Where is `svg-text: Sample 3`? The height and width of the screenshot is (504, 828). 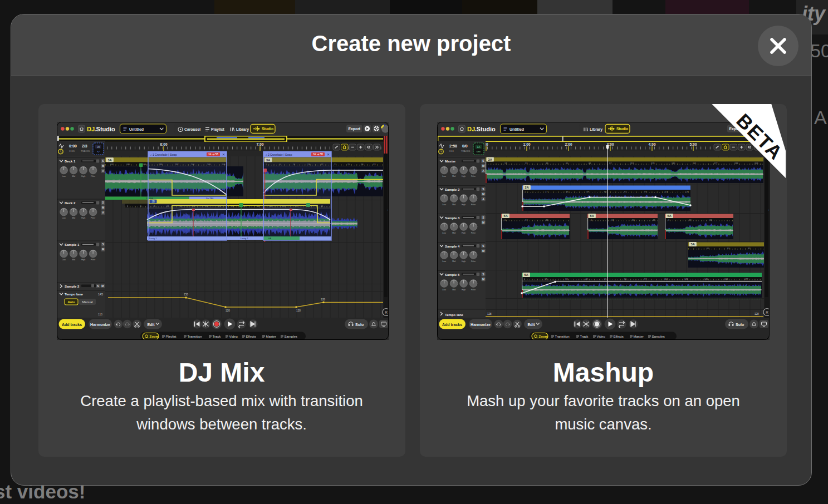
svg-text: Sample 3 is located at coordinates (452, 218).